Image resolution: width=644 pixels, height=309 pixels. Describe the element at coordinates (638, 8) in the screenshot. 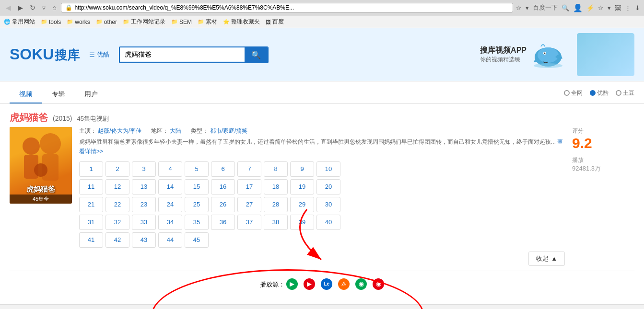

I see `download-icon: ⬇` at that location.